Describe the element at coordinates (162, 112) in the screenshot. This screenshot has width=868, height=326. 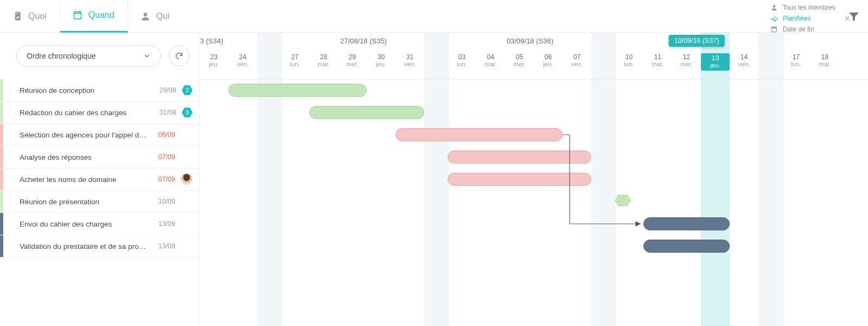
I see `task-date: 31/08` at that location.